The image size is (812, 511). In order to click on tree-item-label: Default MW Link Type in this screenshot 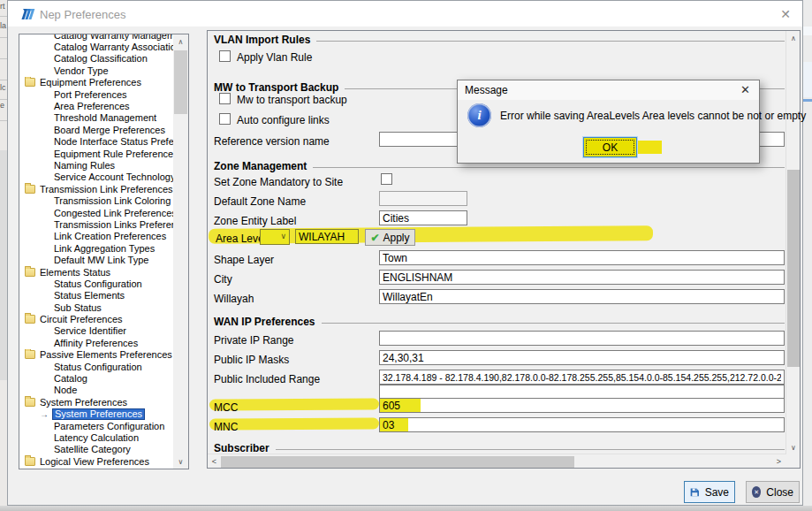, I will do `click(101, 260)`.